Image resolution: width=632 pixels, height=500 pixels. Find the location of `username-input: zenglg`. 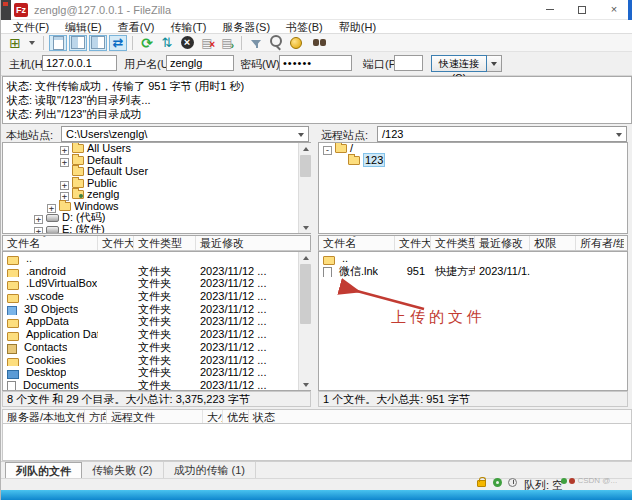

username-input: zenglg is located at coordinates (200, 63).